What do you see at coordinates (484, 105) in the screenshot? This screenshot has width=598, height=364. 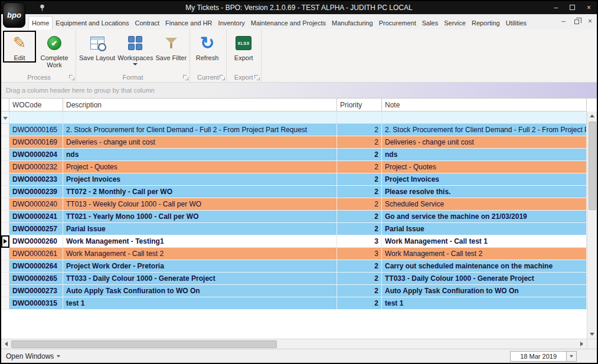 I see `header-note: Note` at bounding box center [484, 105].